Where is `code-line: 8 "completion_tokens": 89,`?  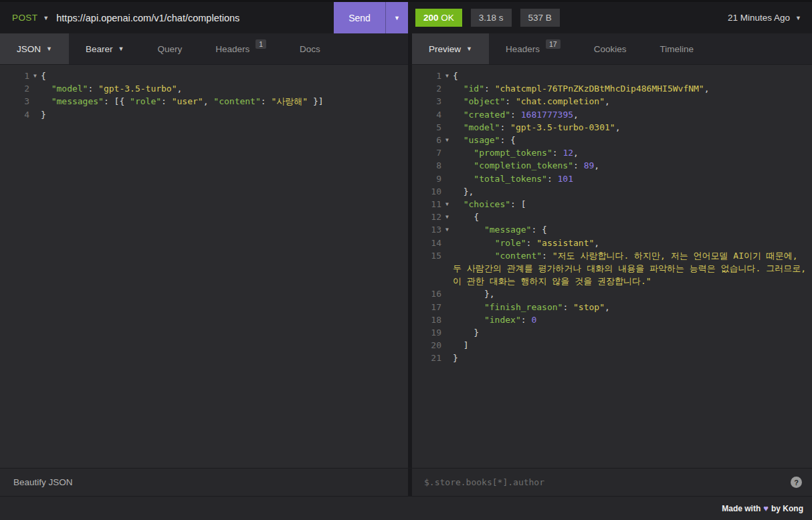 code-line: 8 "completion_tokens": 89, is located at coordinates (612, 166).